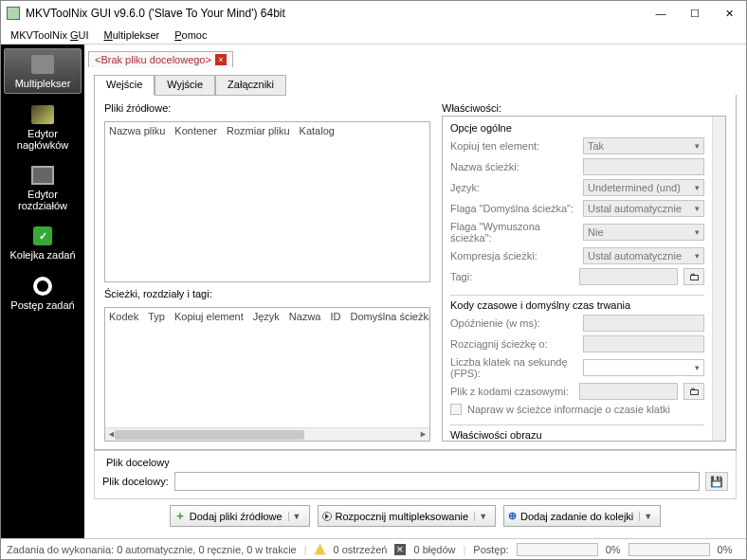  Describe the element at coordinates (221, 60) in the screenshot. I see `close-tab-icon: ×` at that location.